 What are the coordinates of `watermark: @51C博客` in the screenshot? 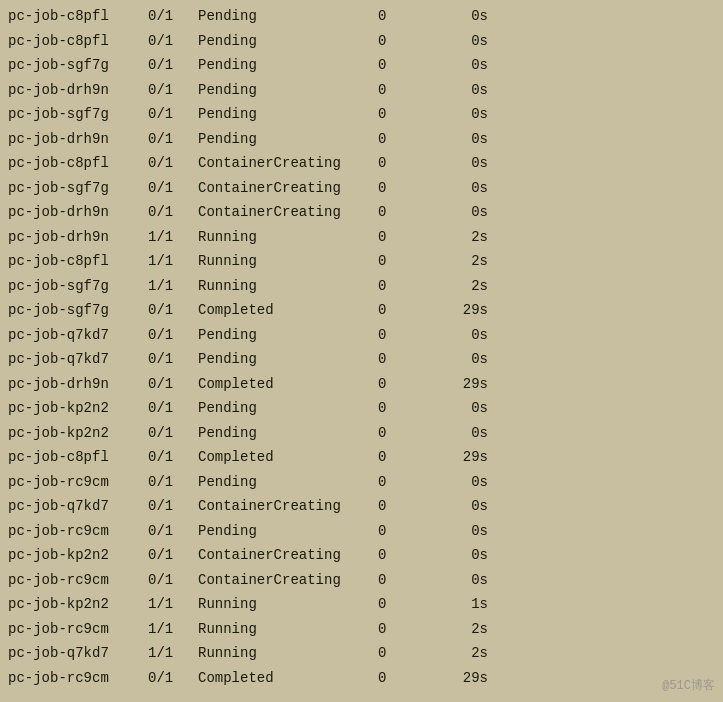 It's located at (688, 686).